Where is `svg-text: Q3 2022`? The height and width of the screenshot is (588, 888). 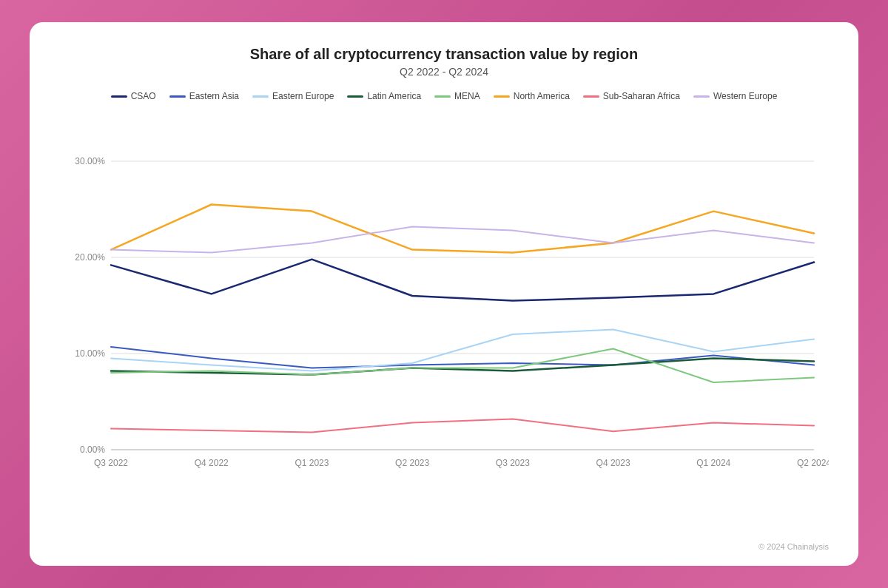 svg-text: Q3 2022 is located at coordinates (111, 463).